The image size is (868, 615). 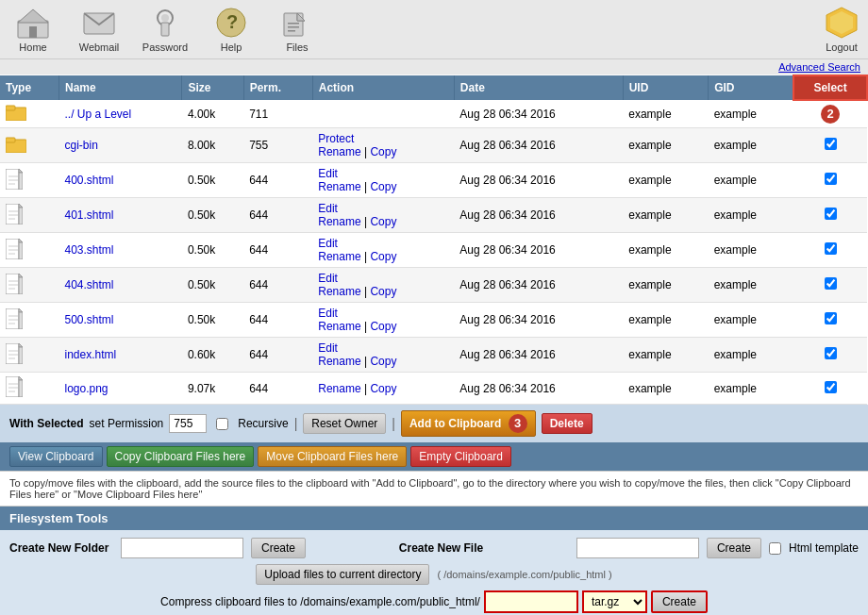 What do you see at coordinates (213, 88) in the screenshot?
I see `col-size: Size` at bounding box center [213, 88].